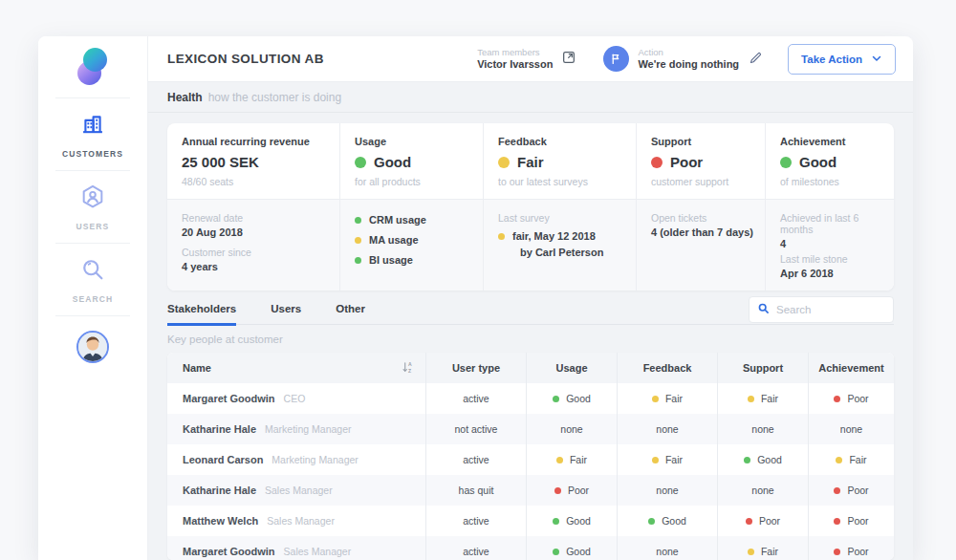 The image size is (956, 560). What do you see at coordinates (667, 398) in the screenshot?
I see `feedback-cell: Fair` at bounding box center [667, 398].